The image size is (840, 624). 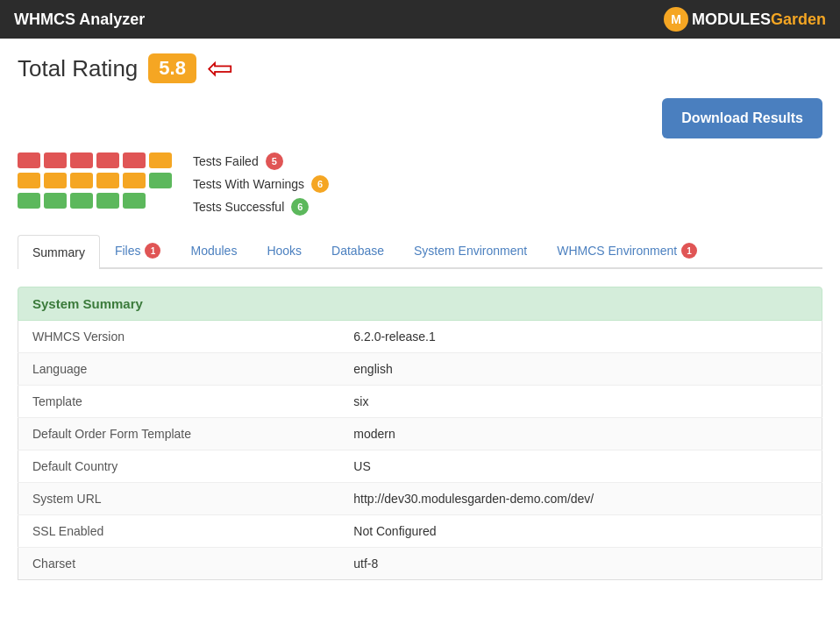 What do you see at coordinates (226, 161) in the screenshot?
I see `tests-failed-label: Tests Failed` at bounding box center [226, 161].